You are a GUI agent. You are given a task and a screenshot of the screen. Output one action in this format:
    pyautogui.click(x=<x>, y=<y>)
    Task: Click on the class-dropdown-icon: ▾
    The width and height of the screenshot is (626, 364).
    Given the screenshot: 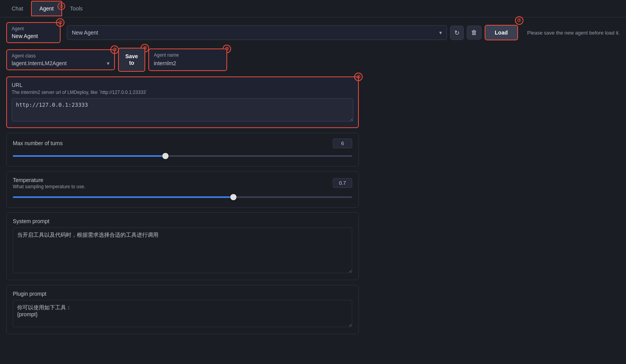 What is the action you would take?
    pyautogui.click(x=108, y=63)
    